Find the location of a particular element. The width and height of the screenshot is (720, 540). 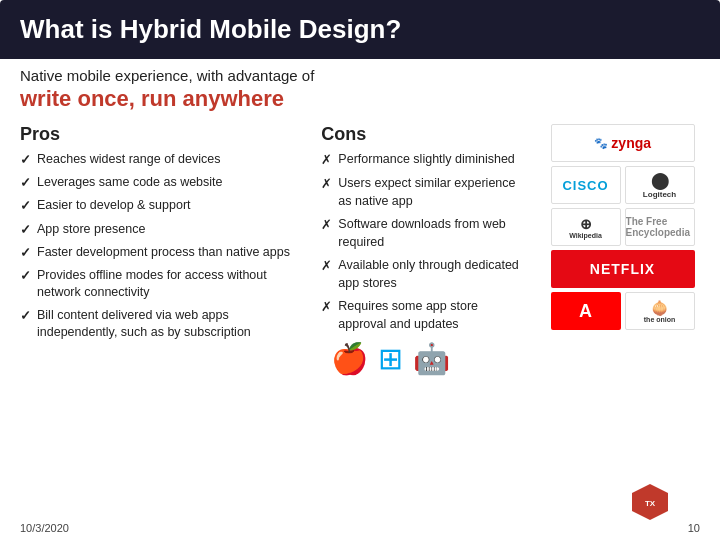

subtitle-line1: Native mobile experience, with advantage… is located at coordinates (360, 72).